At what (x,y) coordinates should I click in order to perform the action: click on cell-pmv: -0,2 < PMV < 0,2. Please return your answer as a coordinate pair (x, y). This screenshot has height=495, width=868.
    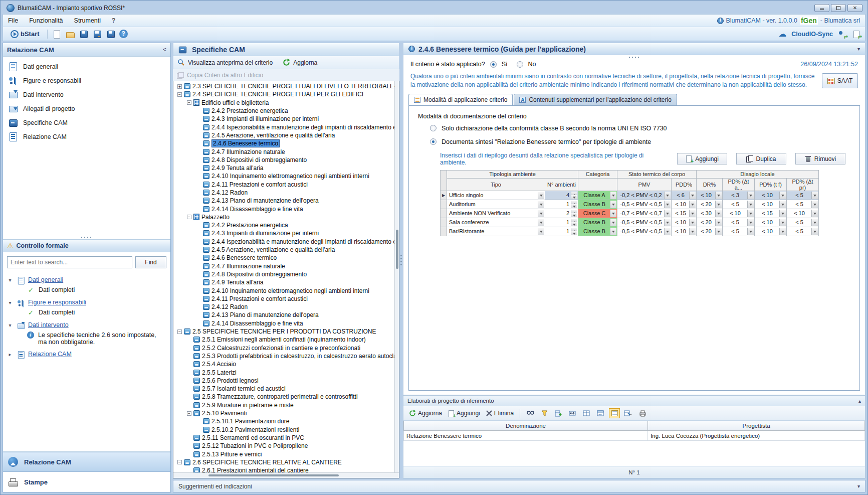
    Looking at the image, I should click on (644, 195).